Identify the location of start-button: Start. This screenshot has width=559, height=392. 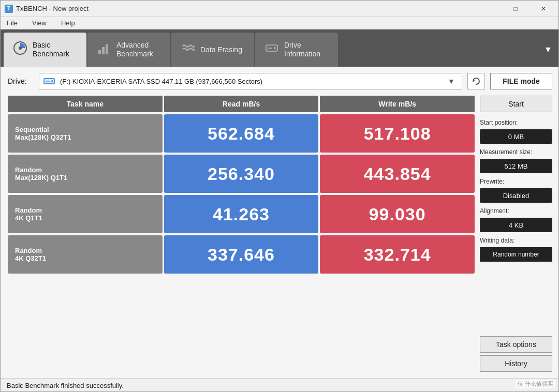
(516, 104).